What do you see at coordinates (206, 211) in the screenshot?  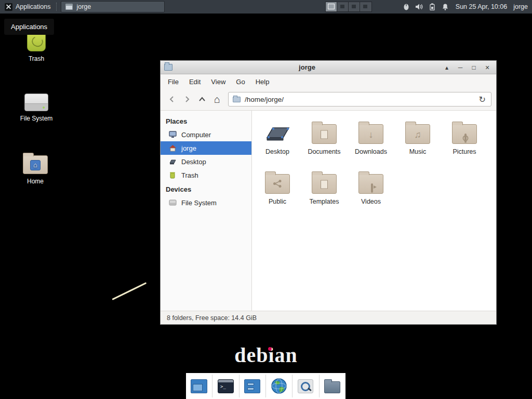 I see `sidebar: Places Computer jorge Desktop` at bounding box center [206, 211].